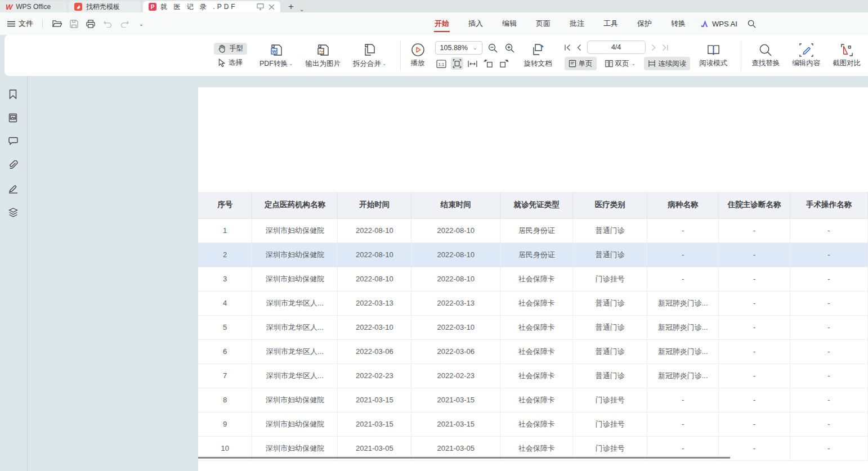 The image size is (868, 471). I want to click on screenshot-compare-button: 截图对比, so click(847, 56).